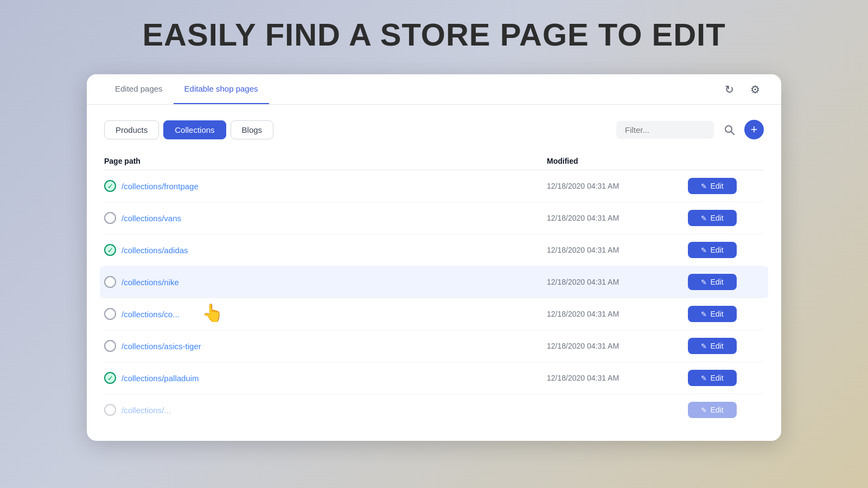 This screenshot has height=488, width=868. I want to click on page-path-link: /collections/palladuim, so click(161, 378).